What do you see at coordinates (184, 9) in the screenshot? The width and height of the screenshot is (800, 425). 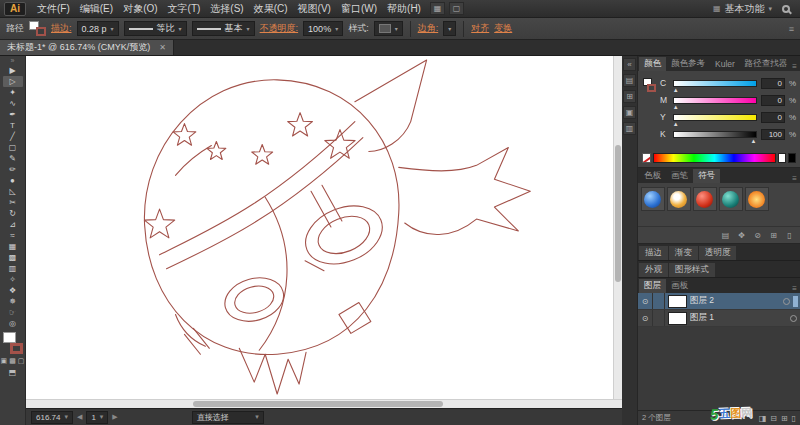 I see `menu-item: 文字(T)` at bounding box center [184, 9].